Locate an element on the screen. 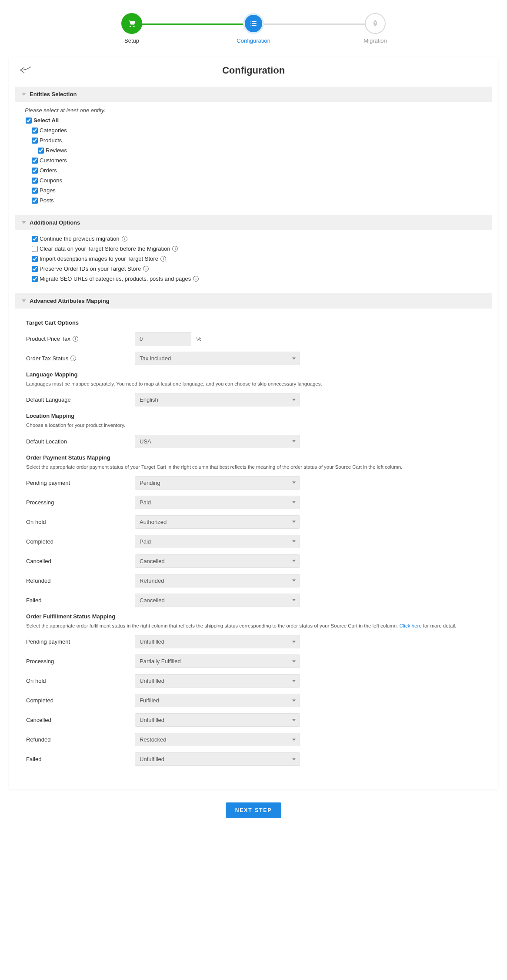 The width and height of the screenshot is (507, 980). location-desc: Choose a location for your product inven… is located at coordinates (253, 426).